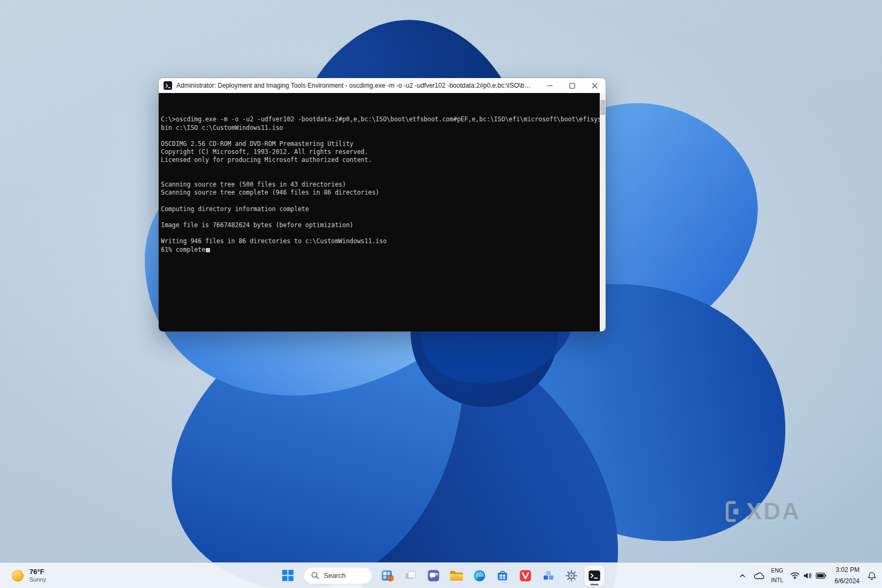 The width and height of the screenshot is (882, 588). What do you see at coordinates (594, 86) in the screenshot?
I see `close-icon` at bounding box center [594, 86].